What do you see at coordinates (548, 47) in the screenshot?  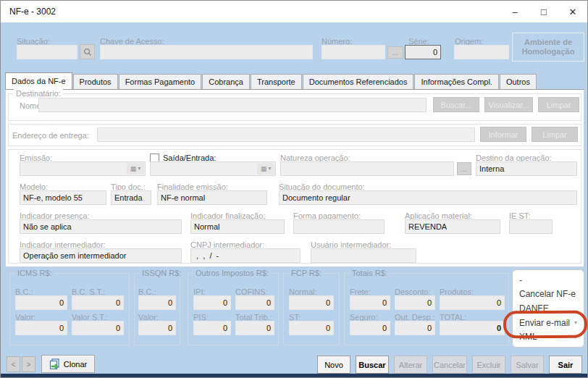 I see `ambiente-homologacao-badge: Ambiente de Homologação` at bounding box center [548, 47].